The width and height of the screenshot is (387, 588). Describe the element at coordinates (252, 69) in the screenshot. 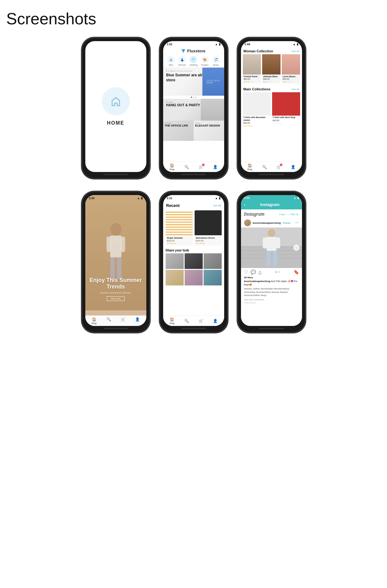

I see `product-printed-panel: Printed Panel $60.00 ★★★★★` at that location.